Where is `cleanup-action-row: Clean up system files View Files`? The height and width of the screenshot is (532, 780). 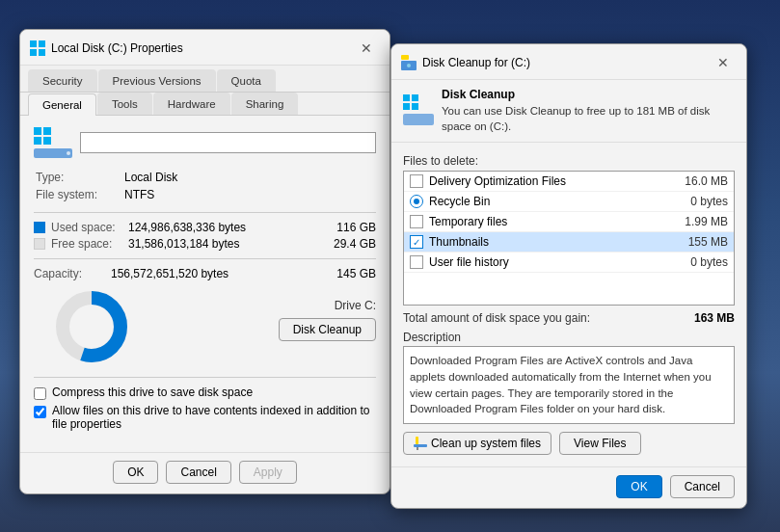 cleanup-action-row: Clean up system files View Files is located at coordinates (569, 443).